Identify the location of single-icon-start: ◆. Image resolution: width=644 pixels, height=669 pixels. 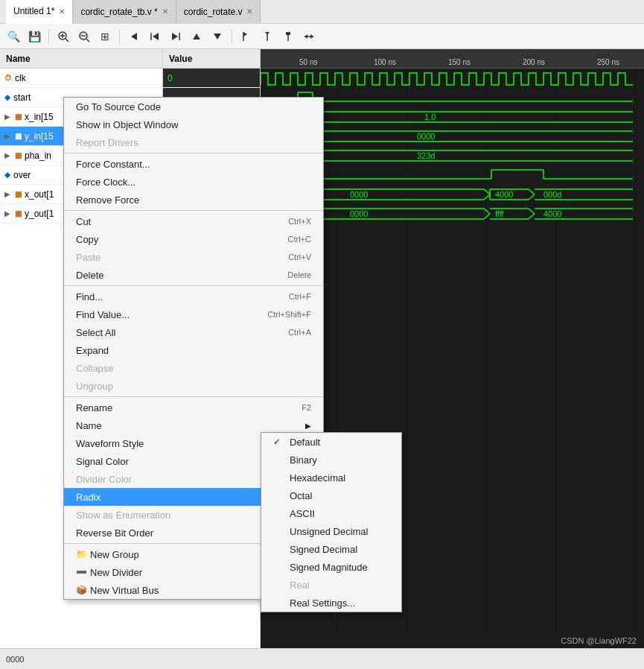
(7, 97).